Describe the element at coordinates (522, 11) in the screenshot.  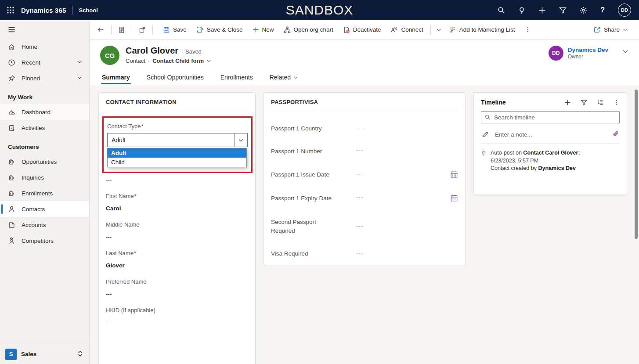
I see `lightbulb-icon` at that location.